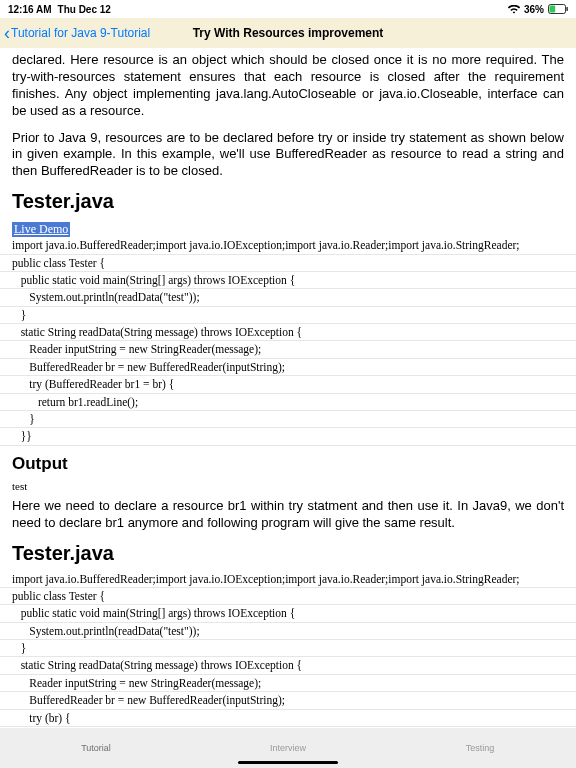 The width and height of the screenshot is (576, 768). What do you see at coordinates (480, 748) in the screenshot?
I see `tab-testing: Testing` at bounding box center [480, 748].